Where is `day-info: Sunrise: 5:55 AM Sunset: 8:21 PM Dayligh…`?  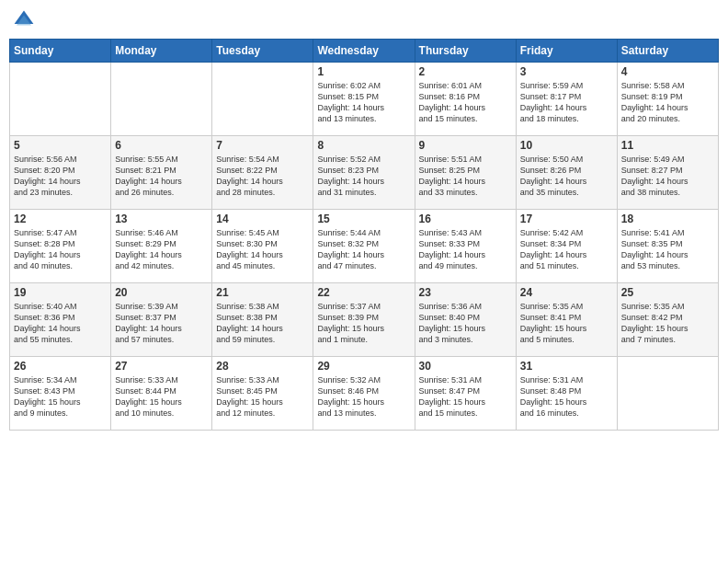
day-info: Sunrise: 5:55 AM Sunset: 8:21 PM Dayligh… is located at coordinates (162, 177).